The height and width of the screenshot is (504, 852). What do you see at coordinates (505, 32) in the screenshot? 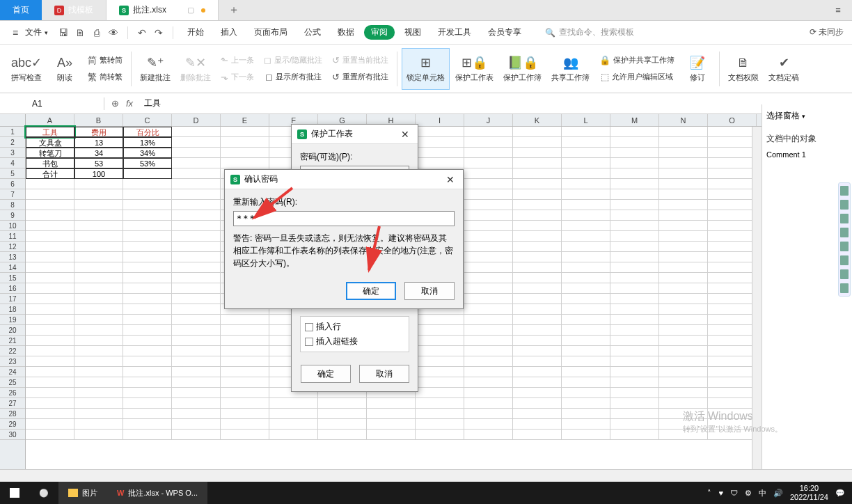
I see `menu-vip: 会员专享` at bounding box center [505, 32].